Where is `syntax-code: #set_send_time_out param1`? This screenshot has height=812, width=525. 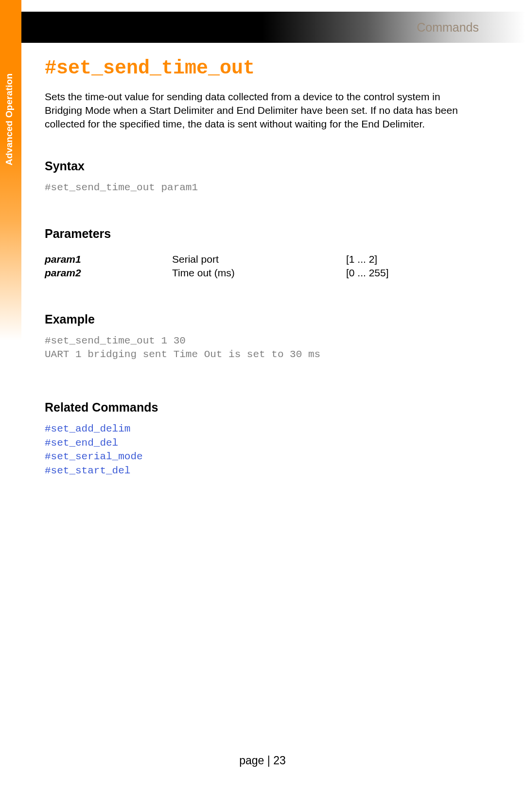
syntax-code: #set_send_time_out param1 is located at coordinates (262, 188).